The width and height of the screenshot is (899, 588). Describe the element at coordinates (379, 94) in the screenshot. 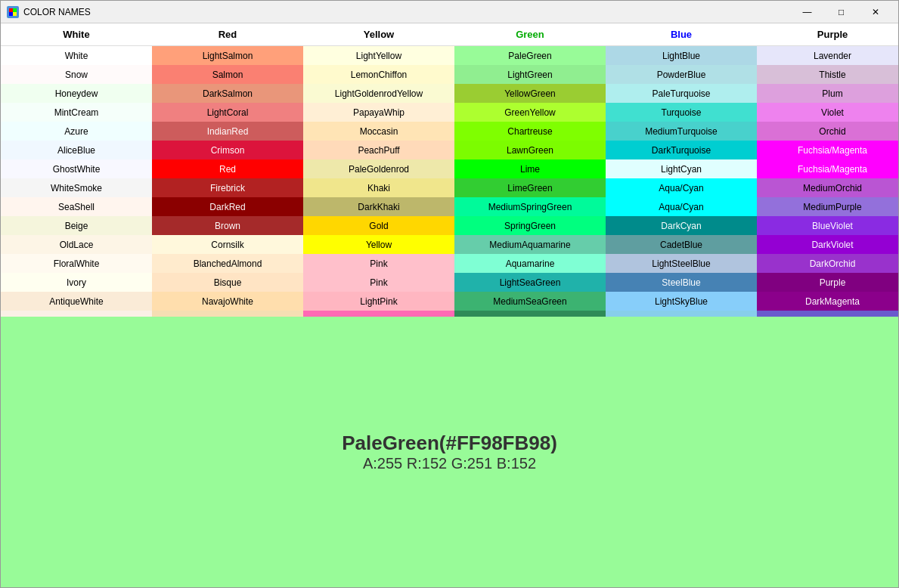

I see `list-item: LightGoldenrodYellow` at that location.